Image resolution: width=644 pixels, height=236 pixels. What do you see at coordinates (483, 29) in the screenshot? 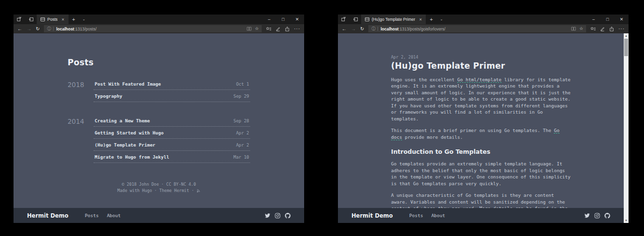
I see `browser-toolbar: ← → ↻ ⓘ localhost:1313/posts/goisforlove…` at bounding box center [483, 29].